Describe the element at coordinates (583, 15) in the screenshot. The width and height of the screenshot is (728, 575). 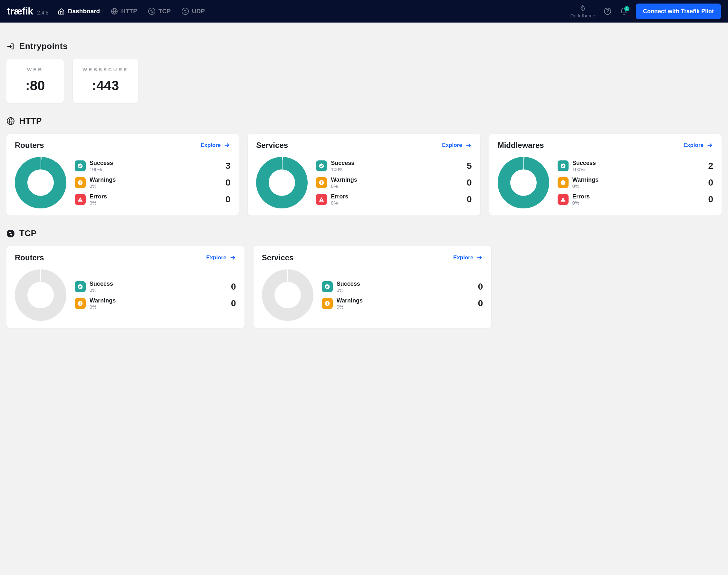
I see `dark-theme-label: Dark theme` at that location.